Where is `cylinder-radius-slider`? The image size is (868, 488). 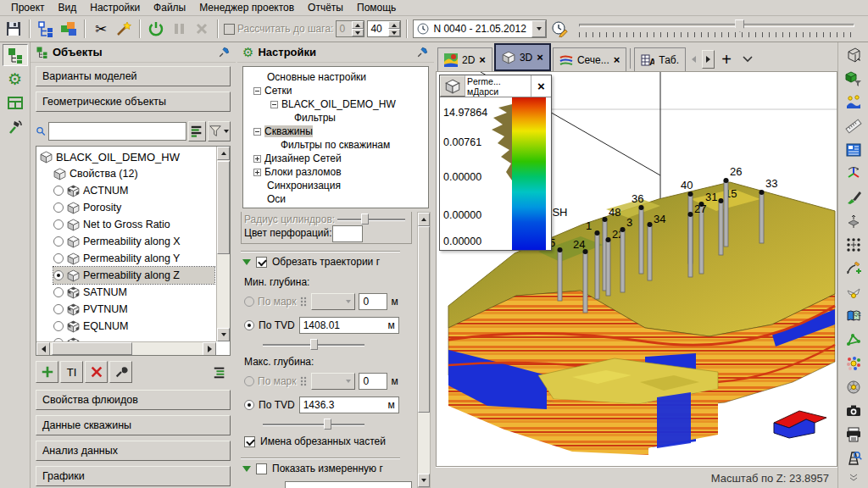
cylinder-radius-slider is located at coordinates (371, 219).